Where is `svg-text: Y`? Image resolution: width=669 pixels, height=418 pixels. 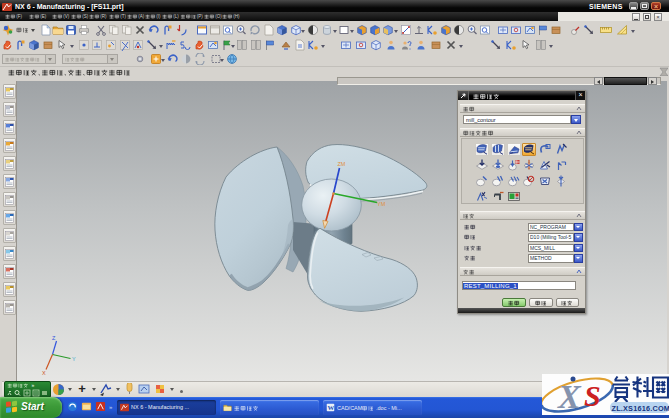
svg-text: Y is located at coordinates (74, 359).